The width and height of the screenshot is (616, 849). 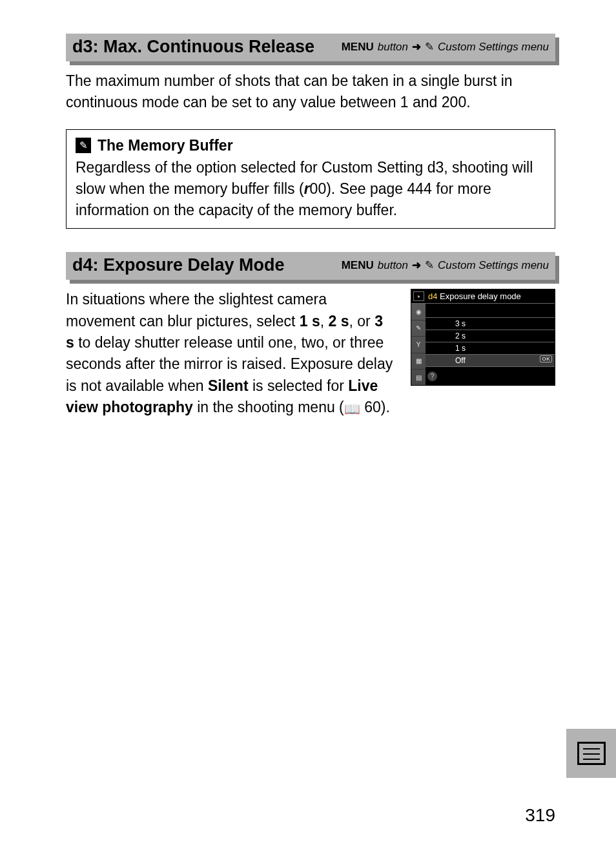 What do you see at coordinates (490, 376) in the screenshot?
I see `lcd-footer: ?` at bounding box center [490, 376].